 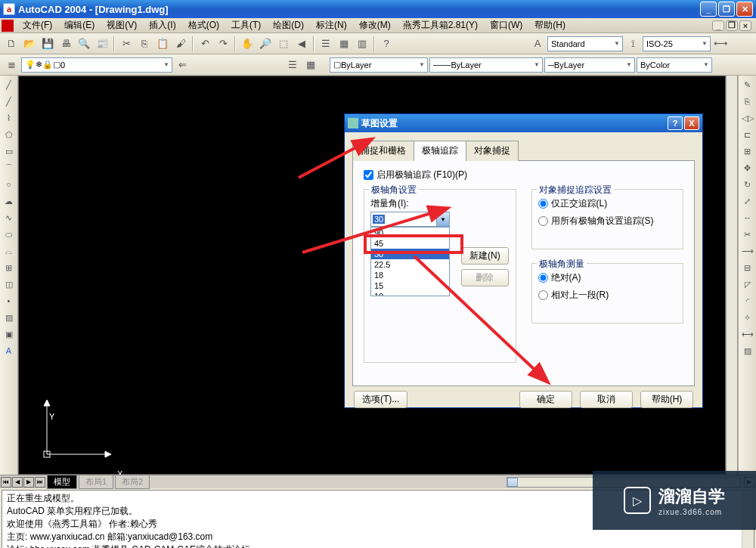 What do you see at coordinates (410, 286) in the screenshot?
I see `list-item: 15` at bounding box center [410, 286].